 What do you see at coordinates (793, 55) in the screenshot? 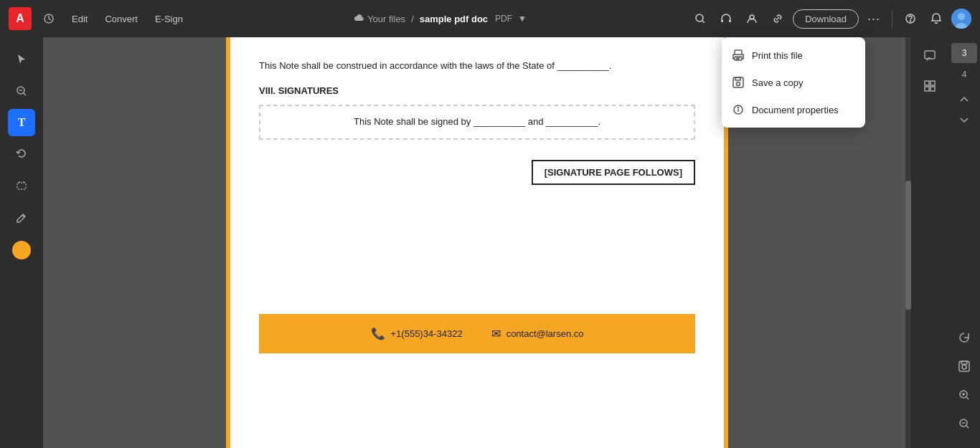
I see `print-file-item: Print this file` at bounding box center [793, 55].